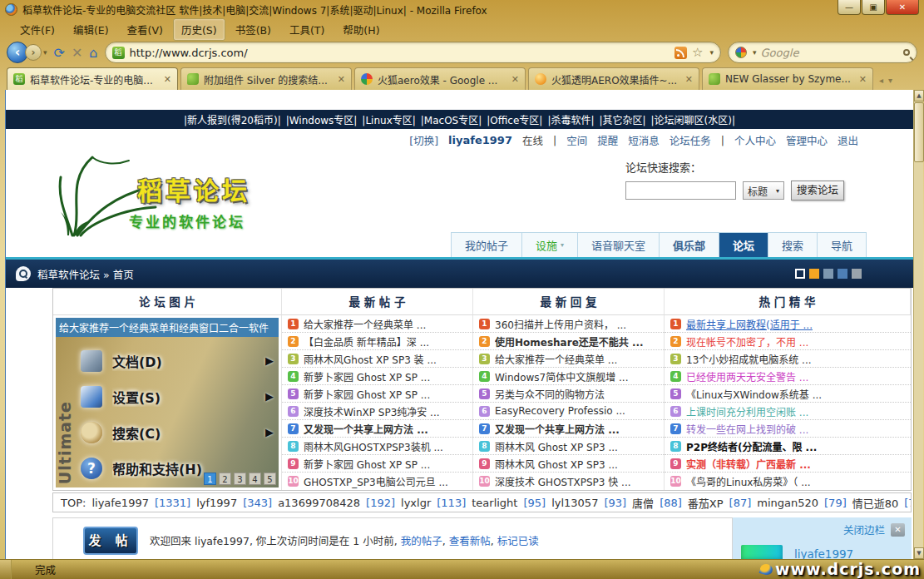 Image resolution: width=924 pixels, height=579 pixels. Describe the element at coordinates (749, 359) in the screenshot. I see `post-link: 13个小妙招成就电脑系统 ...` at that location.